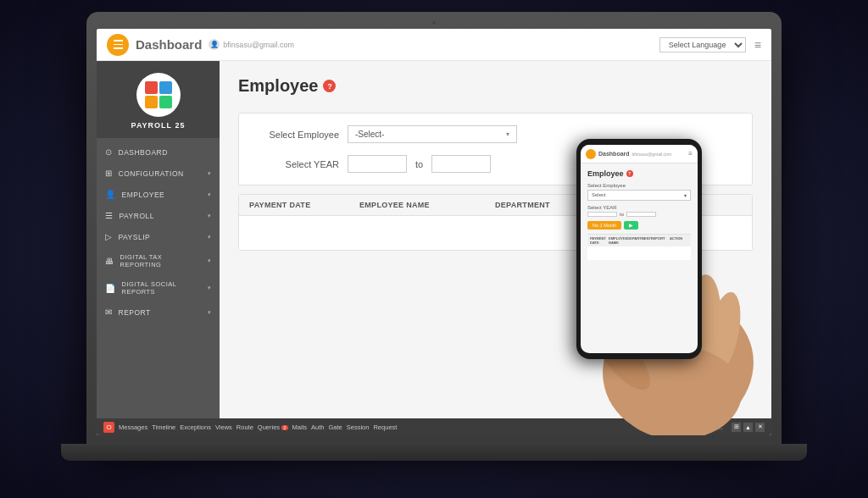 The height and width of the screenshot is (498, 868). What do you see at coordinates (385, 427) in the screenshot?
I see `bottom-link-request: Request` at bounding box center [385, 427].